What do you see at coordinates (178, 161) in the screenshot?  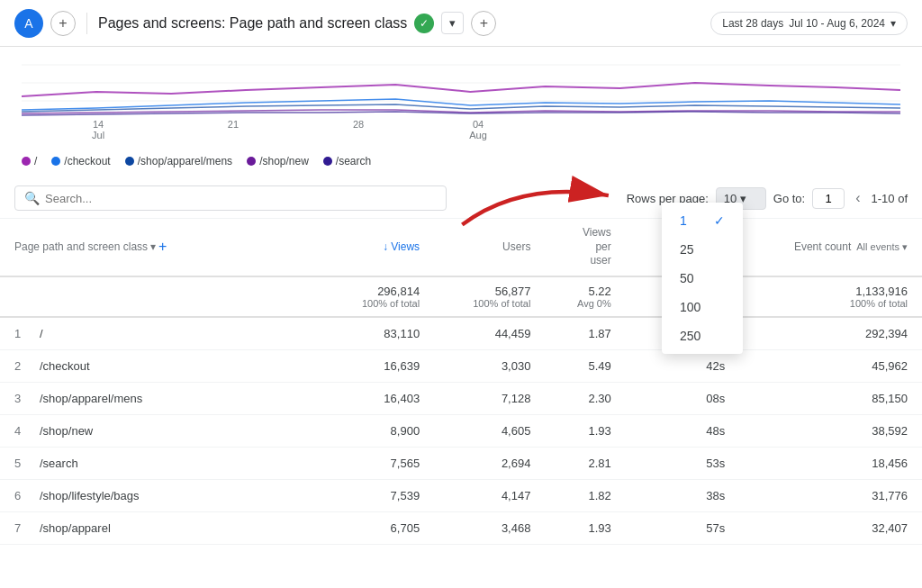 I see `legend-item-shop-apparel-mens: /shop/apparel/mens` at bounding box center [178, 161].